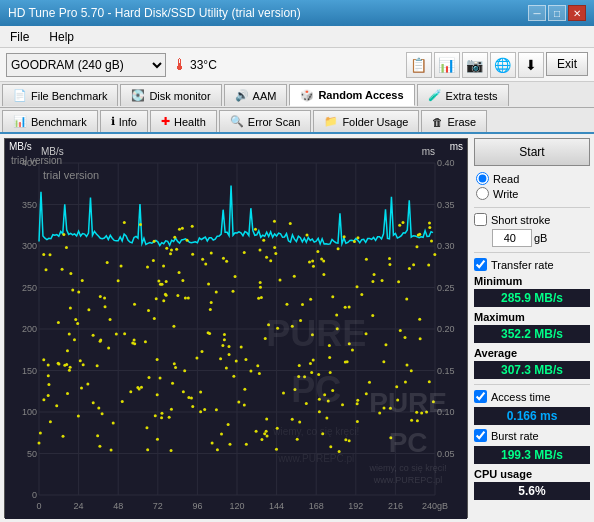  I want to click on max-label: Maximum, so click(532, 317).